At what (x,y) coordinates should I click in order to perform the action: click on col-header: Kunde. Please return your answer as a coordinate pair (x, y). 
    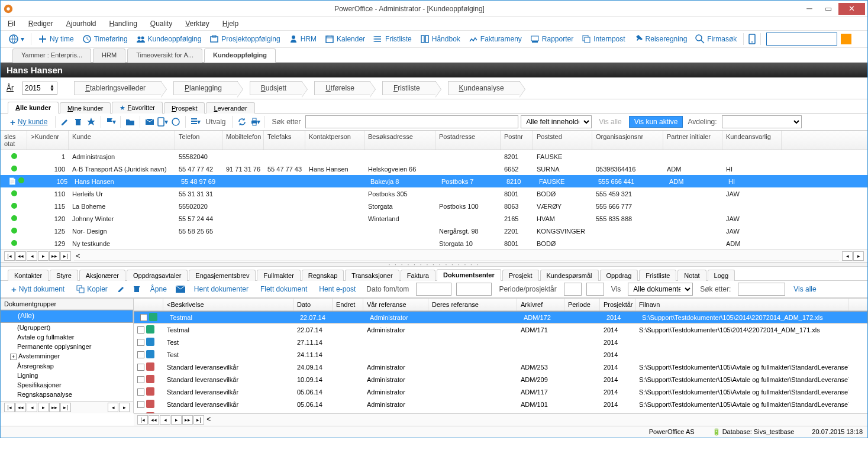
    Looking at the image, I should click on (122, 140).